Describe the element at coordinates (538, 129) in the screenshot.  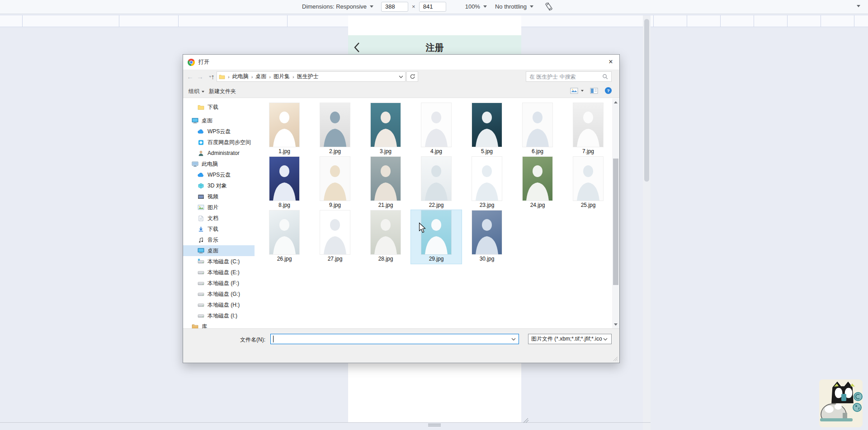
I see `file-item: 6.jpg` at that location.